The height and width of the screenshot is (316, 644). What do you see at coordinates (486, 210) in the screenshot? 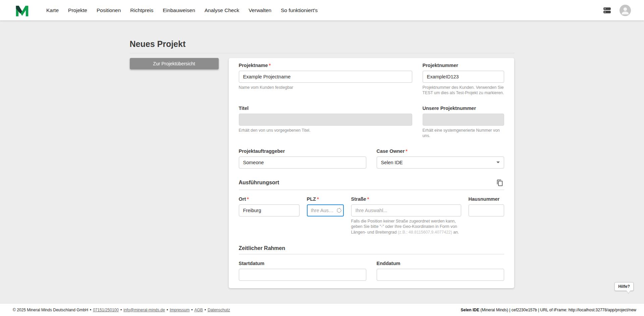
I see `hausnummer-input` at bounding box center [486, 210].